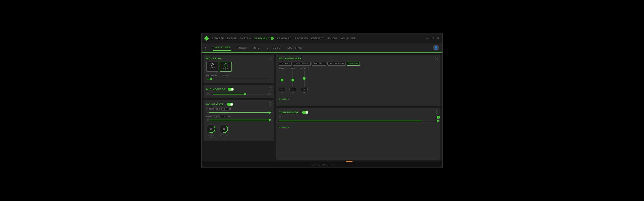 The image size is (644, 201). What do you see at coordinates (270, 89) in the screenshot?
I see `mic-monitor-info: i` at bounding box center [270, 89].